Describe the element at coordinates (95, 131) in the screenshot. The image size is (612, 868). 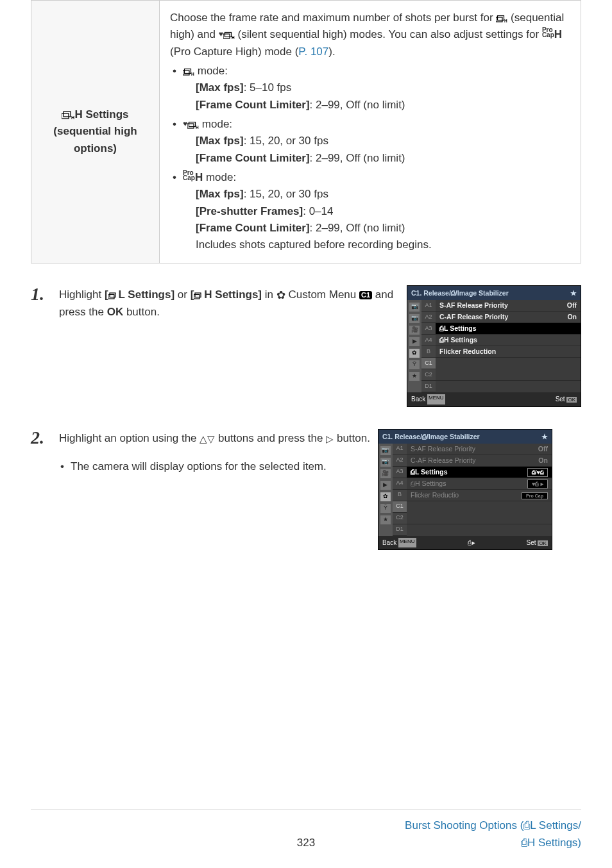
I see `label-text-2: (sequential high` at that location.